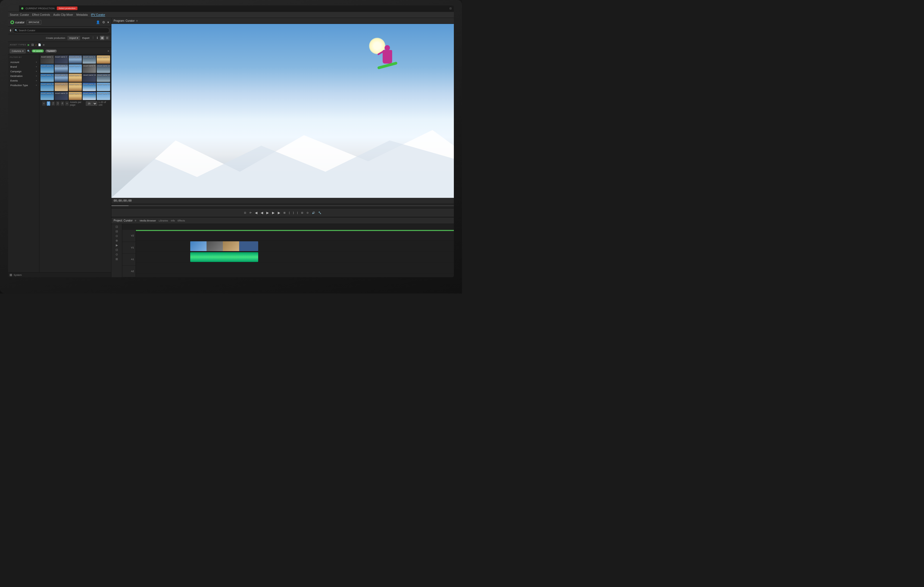 The width and height of the screenshot is (924, 587). I want to click on columns-button: Columns ▾, so click(18, 51).